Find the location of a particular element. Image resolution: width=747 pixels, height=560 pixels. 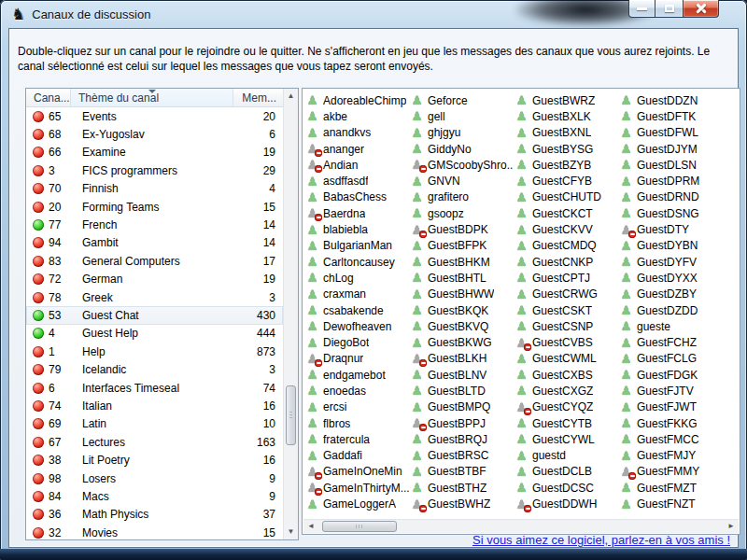

user-item: ♟GuestBTHZ is located at coordinates (463, 487).